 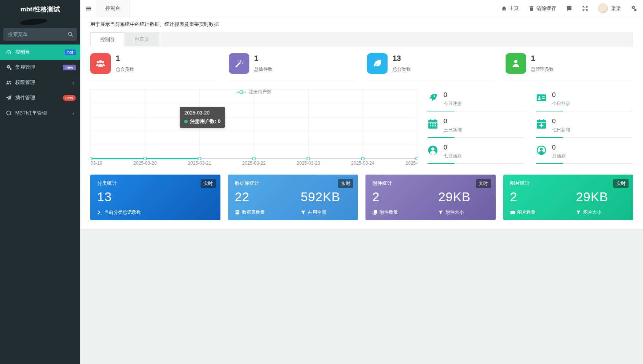 What do you see at coordinates (125, 69) in the screenshot?
I see `stat-label: 总会员数` at bounding box center [125, 69].